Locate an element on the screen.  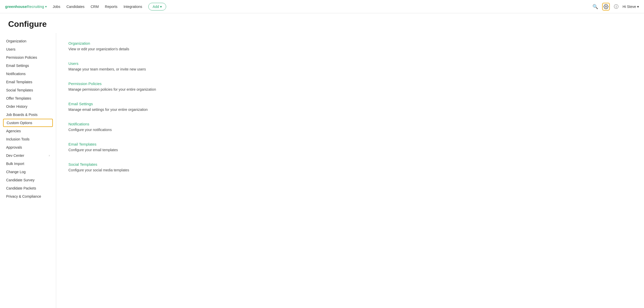
add-button: Add ▾ is located at coordinates (157, 7).